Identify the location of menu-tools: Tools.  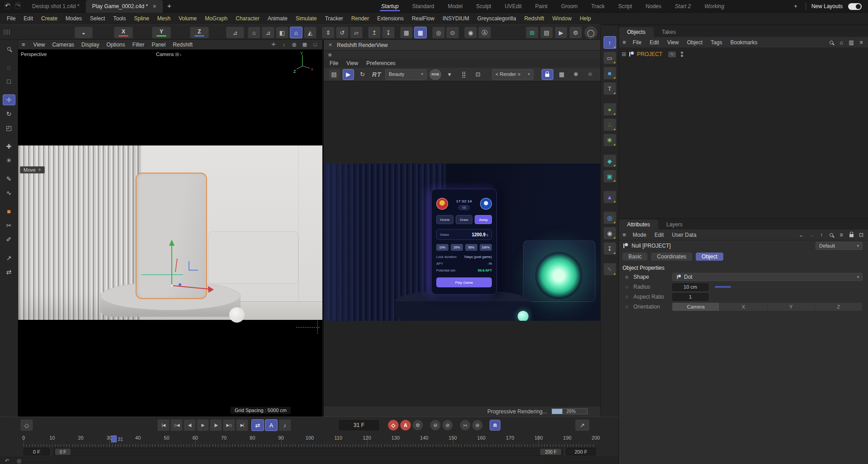
(119, 19).